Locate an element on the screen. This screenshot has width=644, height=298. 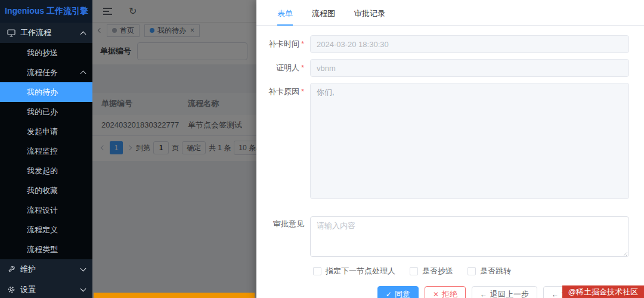
opinion-textarea is located at coordinates (470, 237).